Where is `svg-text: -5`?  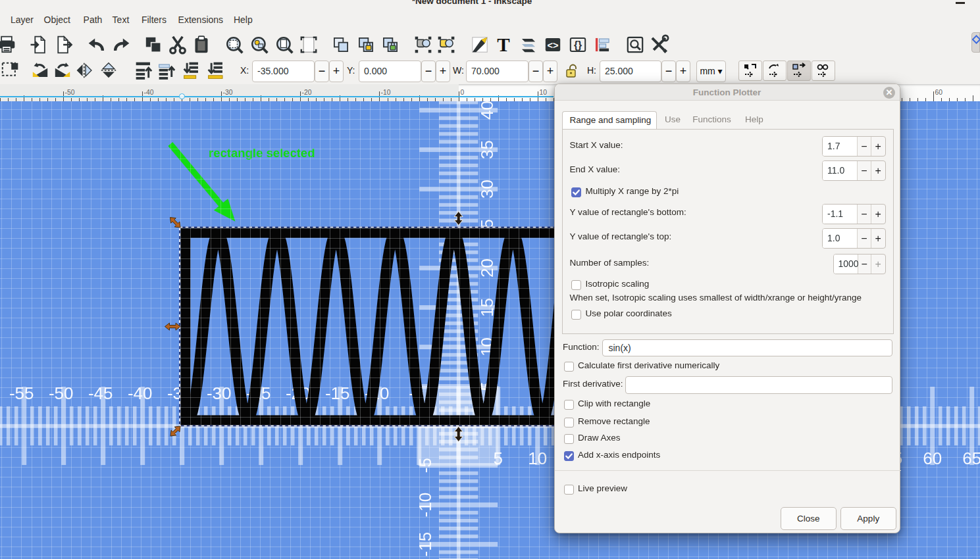
svg-text: -5 is located at coordinates (425, 466).